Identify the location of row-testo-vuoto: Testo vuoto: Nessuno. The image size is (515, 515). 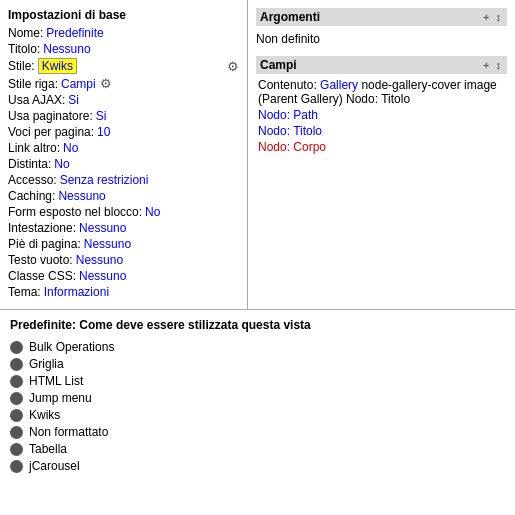
(124, 260).